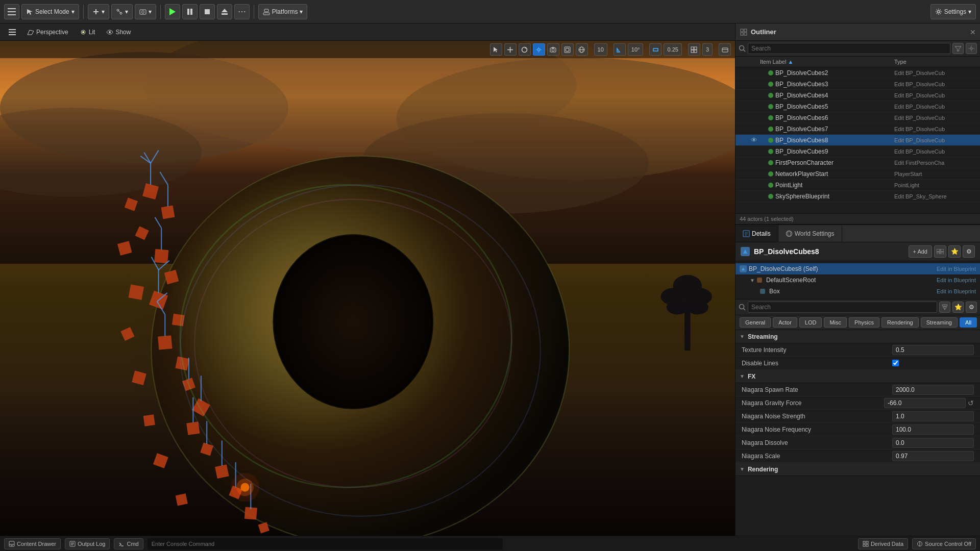 The image size is (980, 551). What do you see at coordinates (811, 322) in the screenshot?
I see `filter-tab-lod: LOD` at bounding box center [811, 322].